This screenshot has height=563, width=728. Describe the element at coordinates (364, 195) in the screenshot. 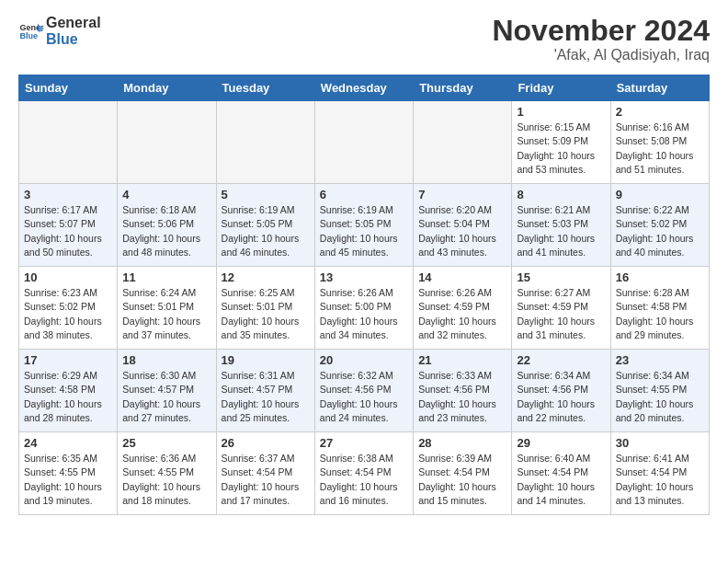

I see `day-number: 6` at that location.